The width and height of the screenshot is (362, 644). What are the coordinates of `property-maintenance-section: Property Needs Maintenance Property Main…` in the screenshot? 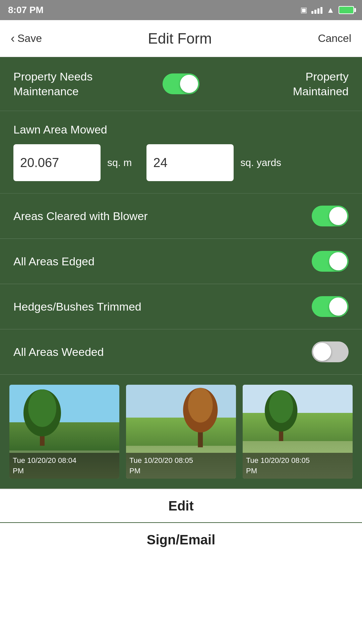 It's located at (181, 84).